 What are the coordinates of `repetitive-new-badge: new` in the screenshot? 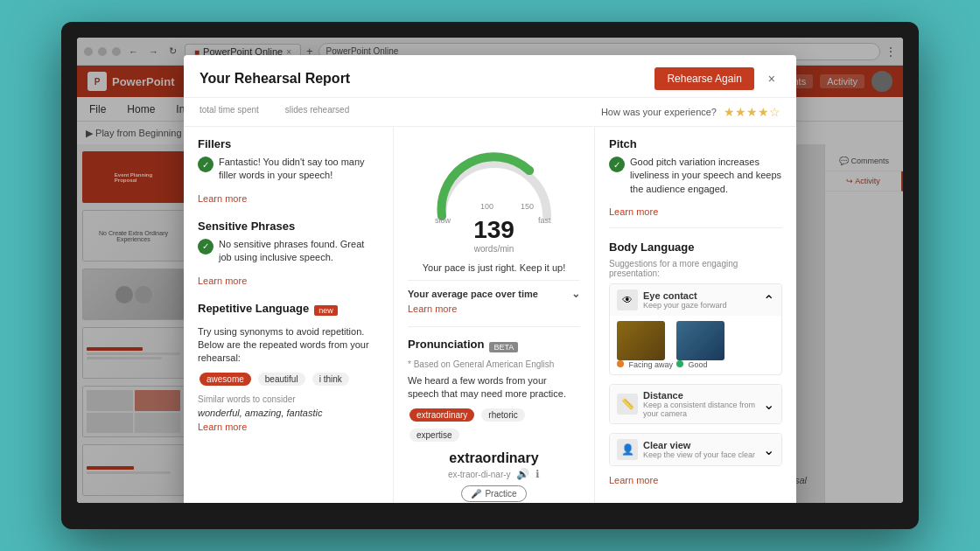 It's located at (326, 310).